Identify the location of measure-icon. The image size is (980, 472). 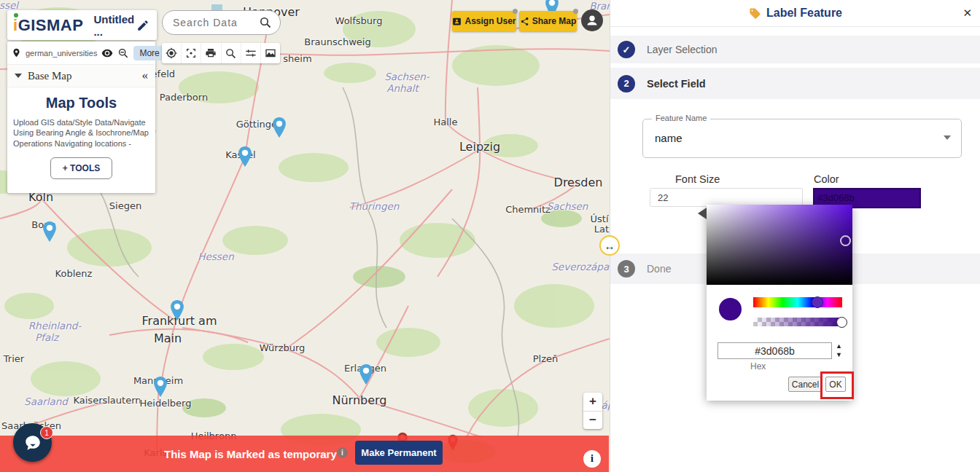
(251, 53).